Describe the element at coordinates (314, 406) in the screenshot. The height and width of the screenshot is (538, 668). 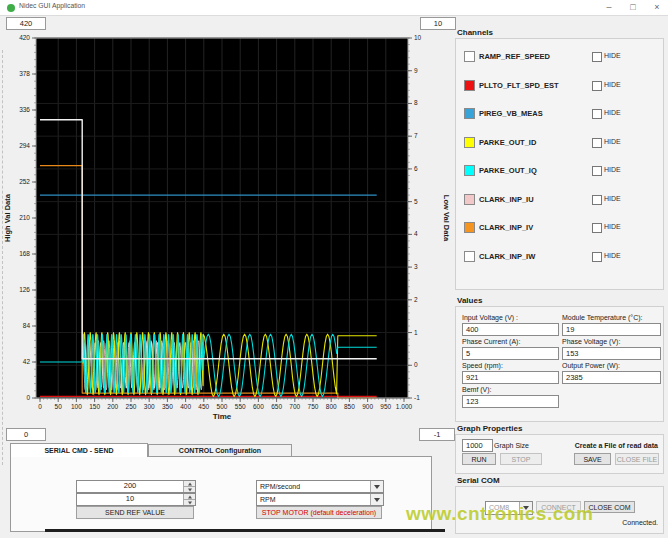
I see `svg-text: 750` at that location.